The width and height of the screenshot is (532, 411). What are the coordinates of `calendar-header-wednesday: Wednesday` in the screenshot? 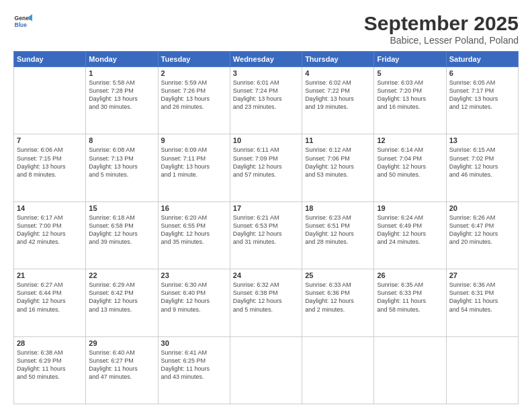 It's located at (266, 59).